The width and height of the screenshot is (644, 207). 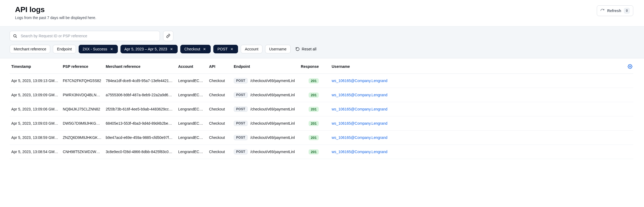 I want to click on filter-label: Account, so click(x=252, y=49).